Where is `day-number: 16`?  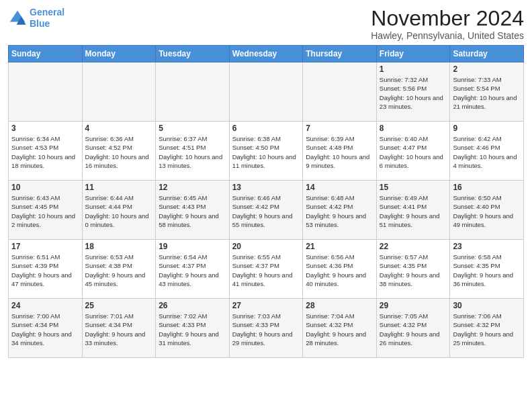
day-number: 16 is located at coordinates (486, 187).